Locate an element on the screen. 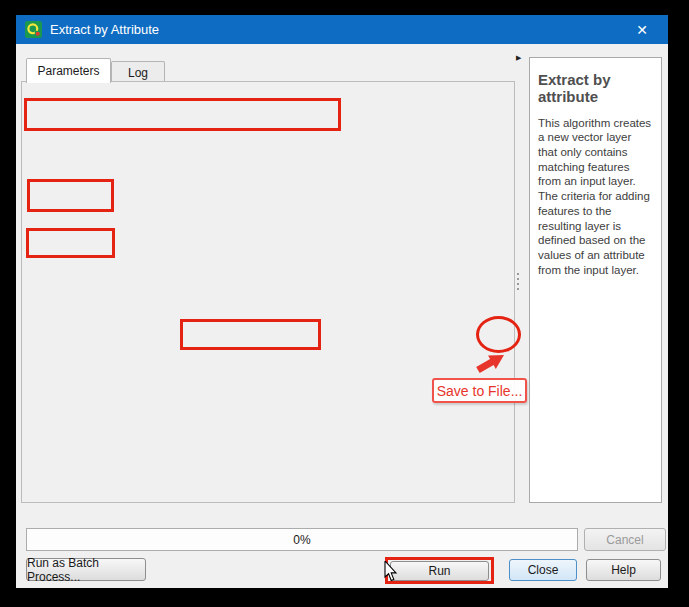 The height and width of the screenshot is (607, 689). help-title: Extract by attribute is located at coordinates (596, 88).